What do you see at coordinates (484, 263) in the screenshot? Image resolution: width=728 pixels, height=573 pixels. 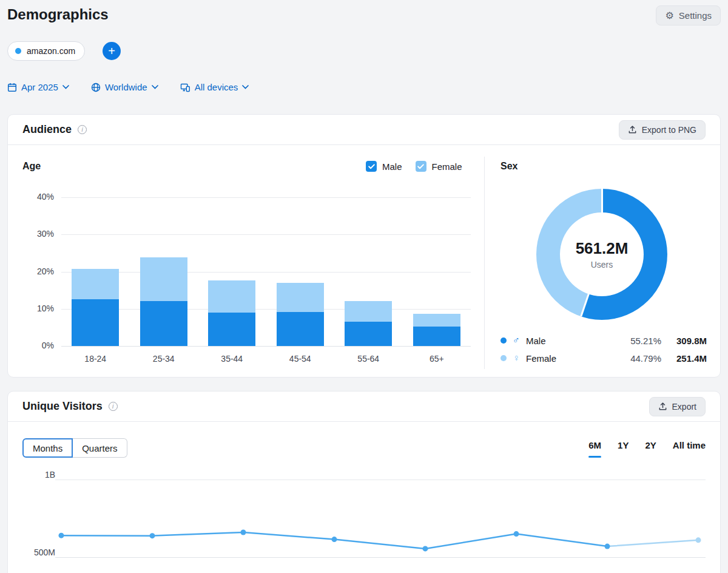 I see `audience-divider` at bounding box center [484, 263].